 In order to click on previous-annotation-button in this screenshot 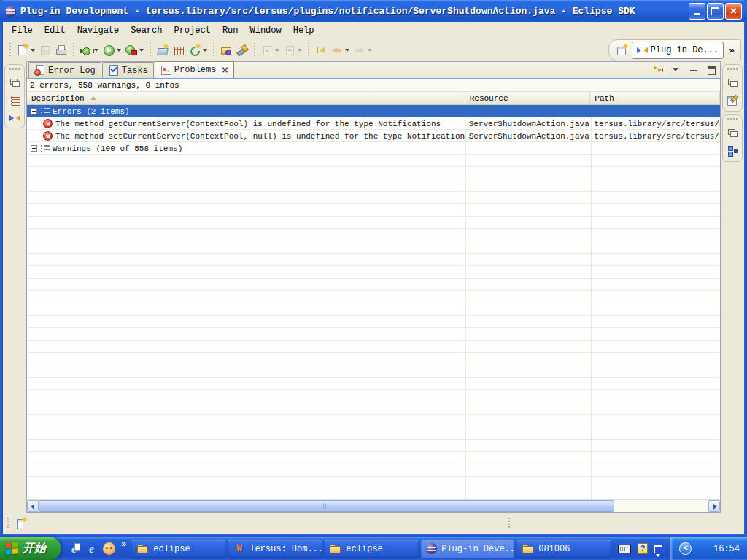, I will do `click(293, 50)`.